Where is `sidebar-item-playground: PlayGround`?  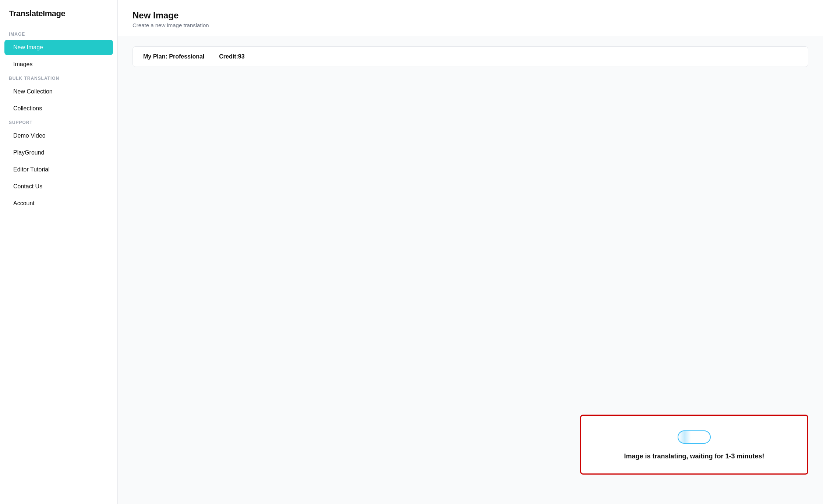 sidebar-item-playground: PlayGround is located at coordinates (59, 153).